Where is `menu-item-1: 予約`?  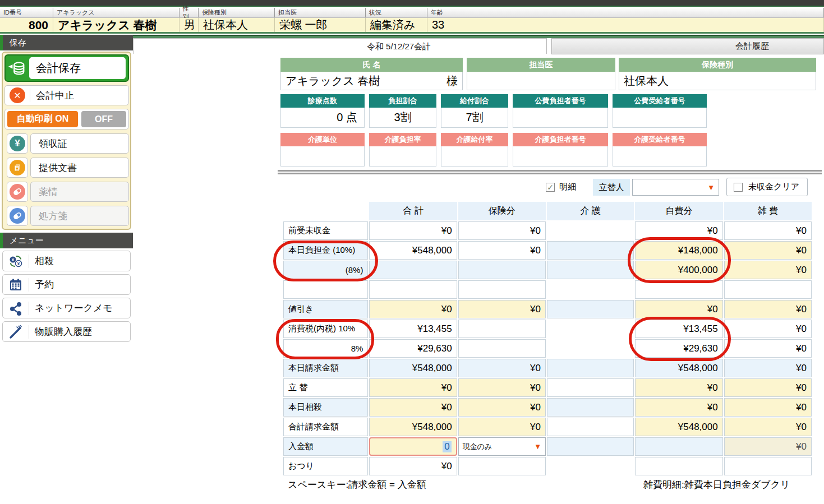 menu-item-1: 予約 is located at coordinates (66, 285).